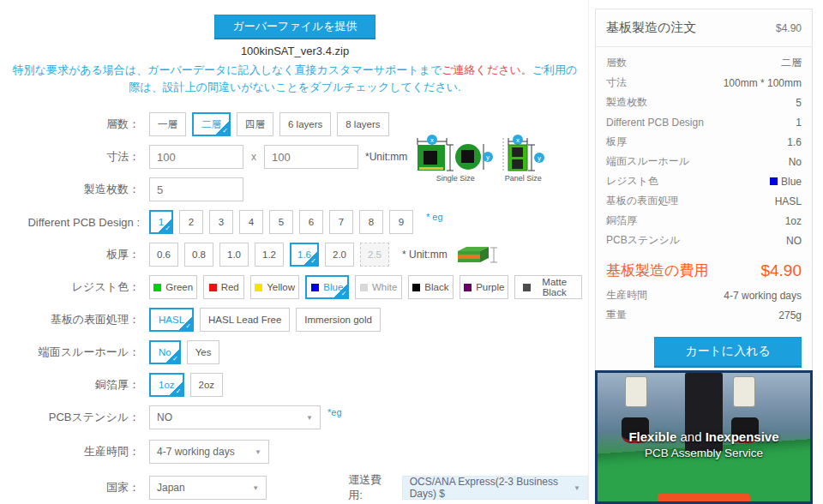 The width and height of the screenshot is (823, 504). What do you see at coordinates (171, 320) in the screenshot?
I see `finish-option-hasl: HASL` at bounding box center [171, 320].